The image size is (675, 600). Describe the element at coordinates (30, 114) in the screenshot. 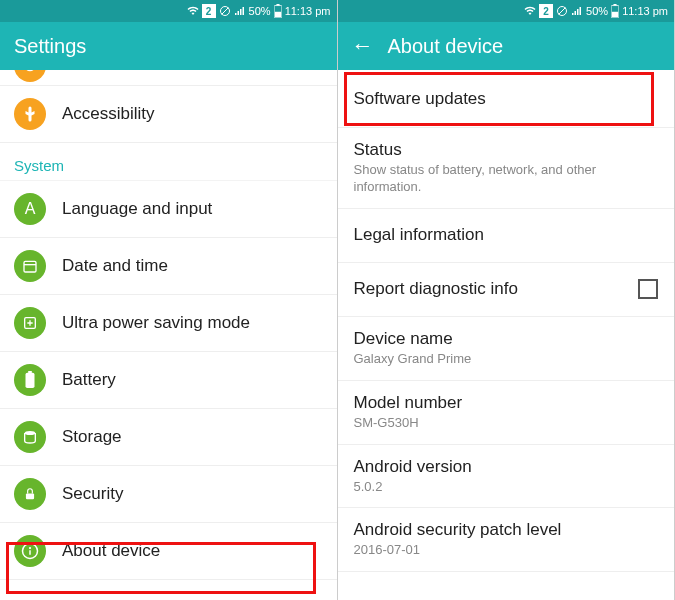

I see `hand-icon` at that location.